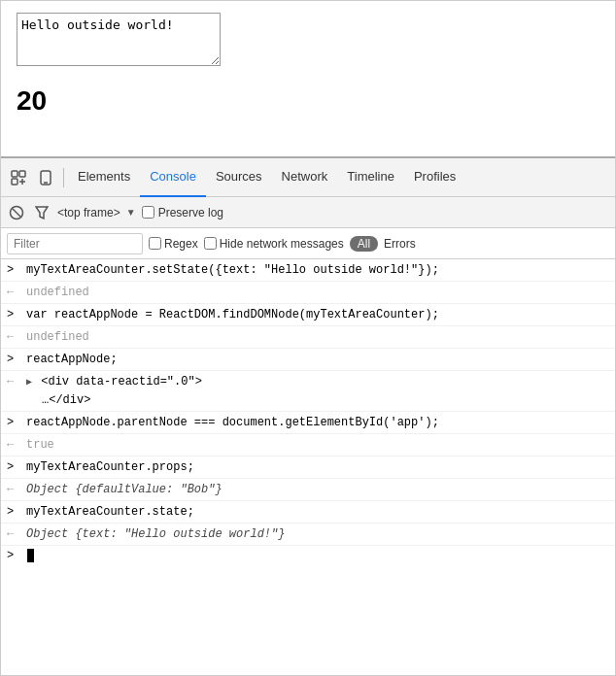  What do you see at coordinates (239, 178) in the screenshot?
I see `tab-sources: Sources` at bounding box center [239, 178].